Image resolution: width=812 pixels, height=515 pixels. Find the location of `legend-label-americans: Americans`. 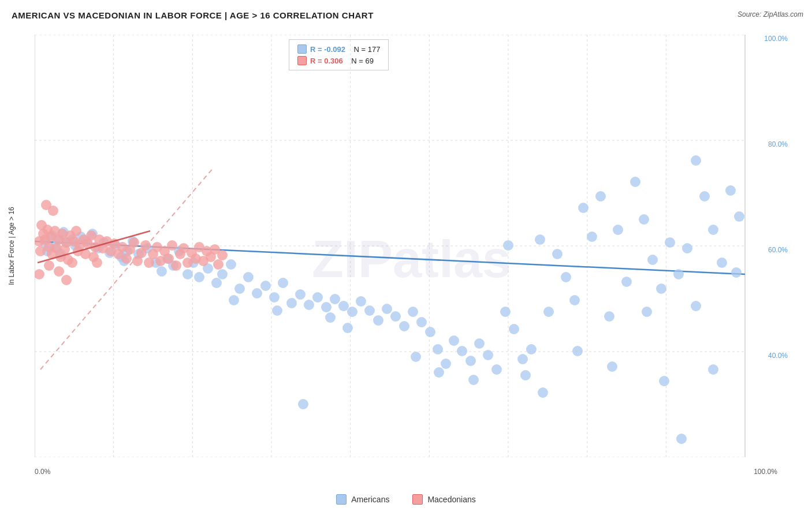

legend-label-americans: Americans is located at coordinates (370, 499).